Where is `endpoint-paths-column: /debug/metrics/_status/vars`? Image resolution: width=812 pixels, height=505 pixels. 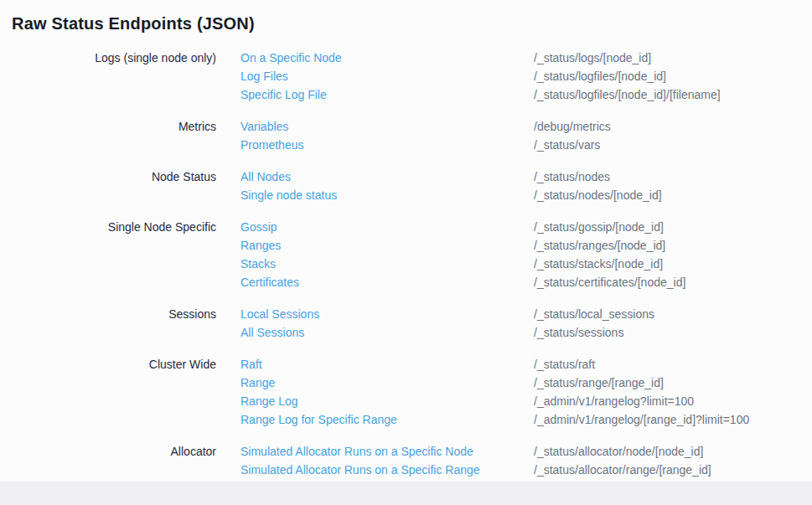 endpoint-paths-column: /debug/metrics/_status/vars is located at coordinates (572, 136).